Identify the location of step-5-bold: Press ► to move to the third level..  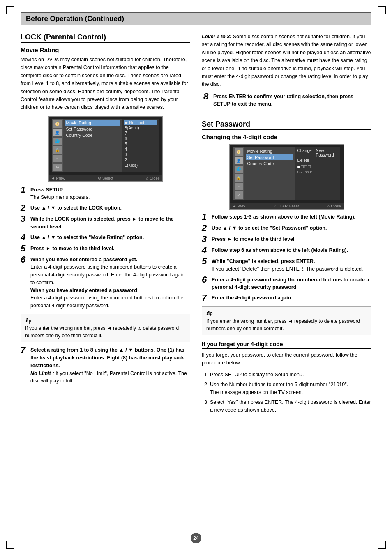
(72, 249).